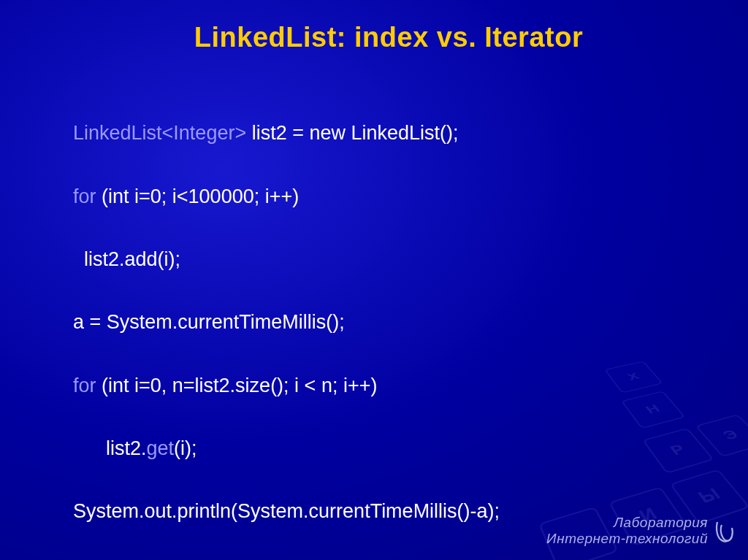 This screenshot has height=560, width=748. I want to click on logo-icon, so click(725, 532).